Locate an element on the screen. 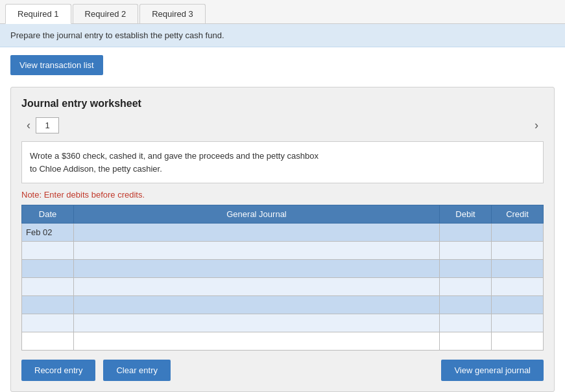  col-header-credit: Credit is located at coordinates (518, 214).